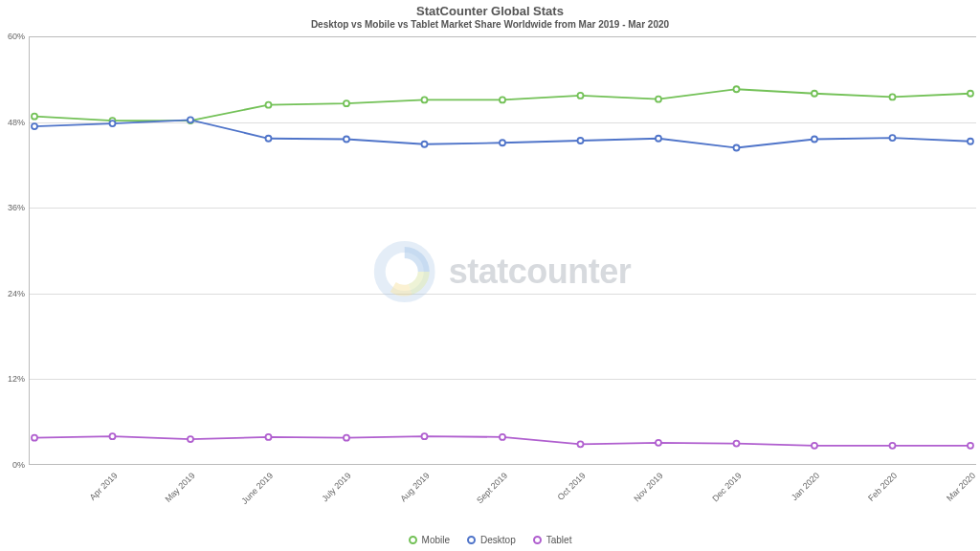  Describe the element at coordinates (16, 36) in the screenshot. I see `y-tick: 60%` at that location.